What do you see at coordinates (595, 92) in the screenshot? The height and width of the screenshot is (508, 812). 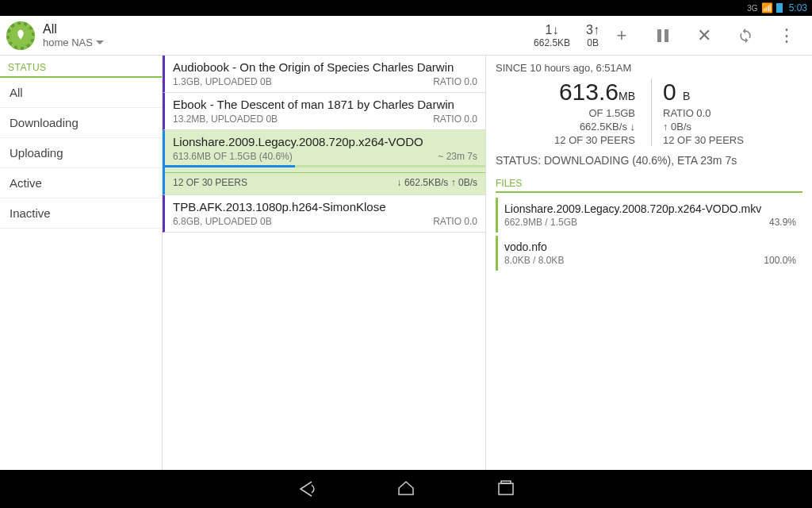 I see `downloaded-value: 613.6MB` at bounding box center [595, 92].